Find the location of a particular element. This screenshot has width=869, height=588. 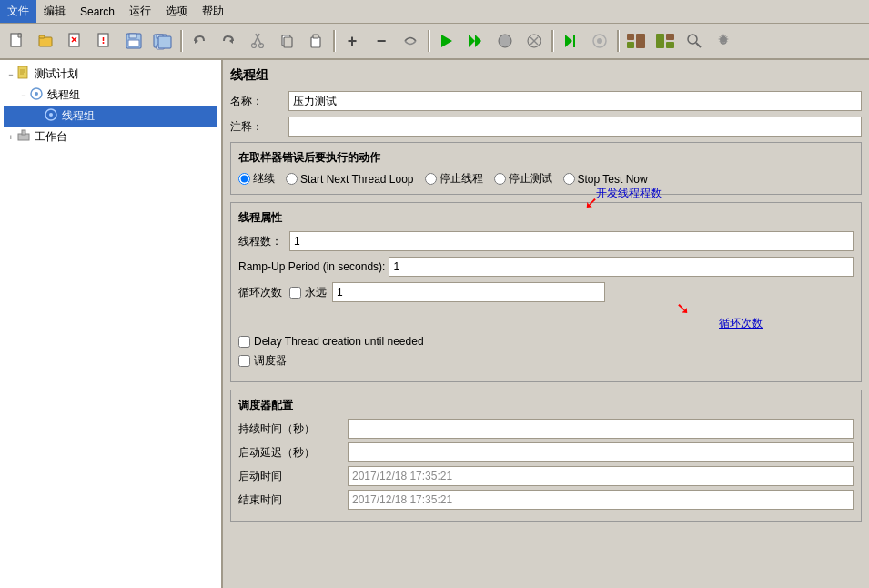

duration-input is located at coordinates (601, 429).